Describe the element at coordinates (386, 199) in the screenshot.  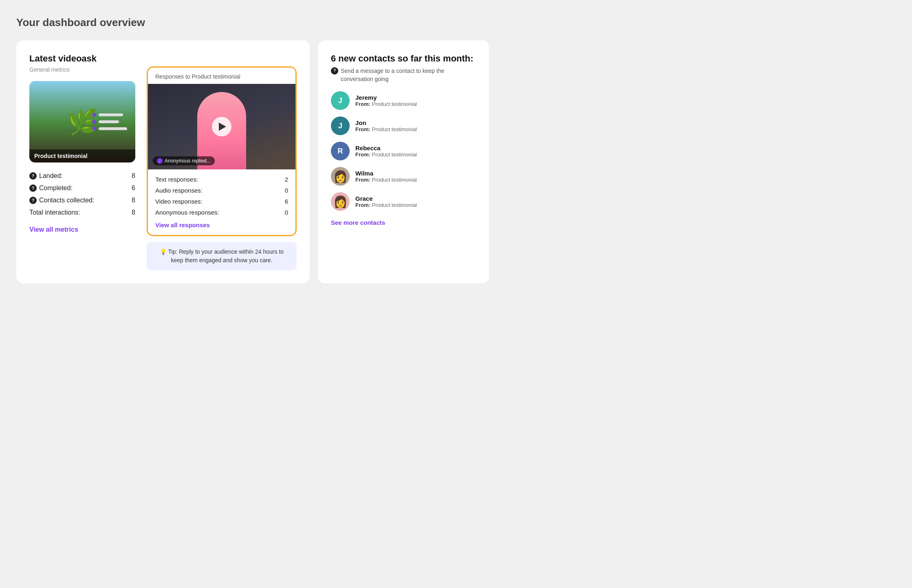
I see `contact-name-grace: Grace` at that location.